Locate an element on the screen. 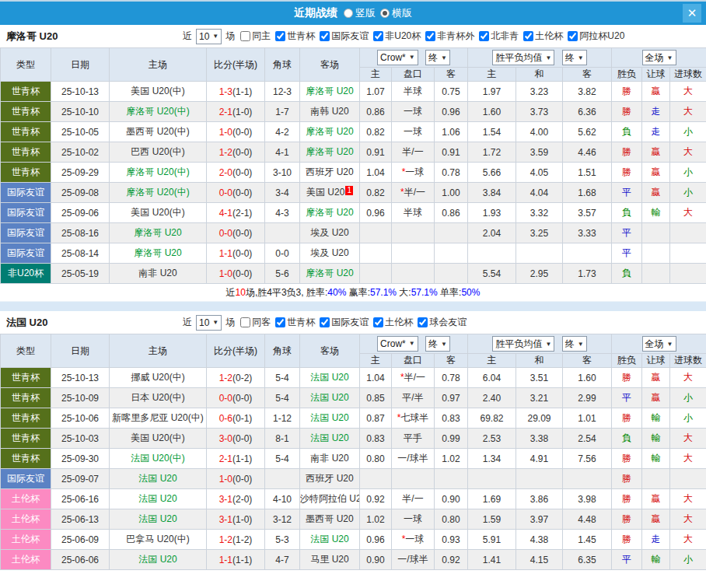 Image resolution: width=706 pixels, height=588 pixels. league-filter-option: 北非青 is located at coordinates (498, 36).